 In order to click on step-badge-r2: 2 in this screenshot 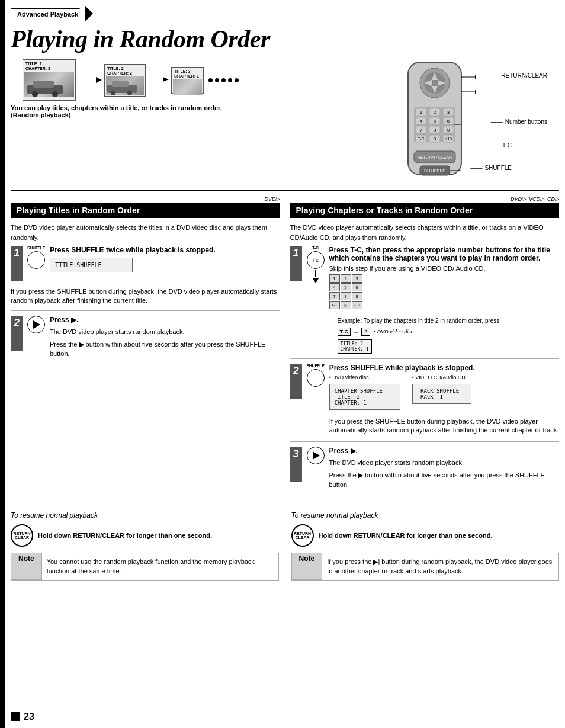, I will do `click(296, 381)`.